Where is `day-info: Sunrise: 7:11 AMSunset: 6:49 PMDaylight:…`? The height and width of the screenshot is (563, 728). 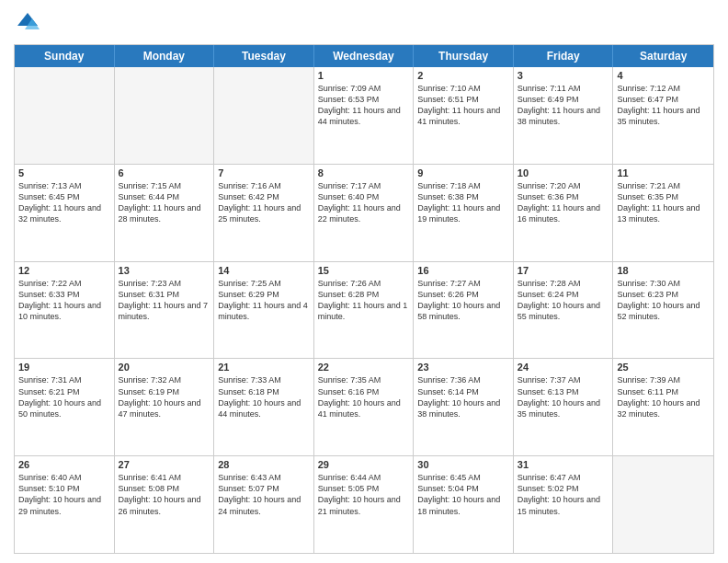 day-info: Sunrise: 7:11 AMSunset: 6:49 PMDaylight:… is located at coordinates (563, 105).